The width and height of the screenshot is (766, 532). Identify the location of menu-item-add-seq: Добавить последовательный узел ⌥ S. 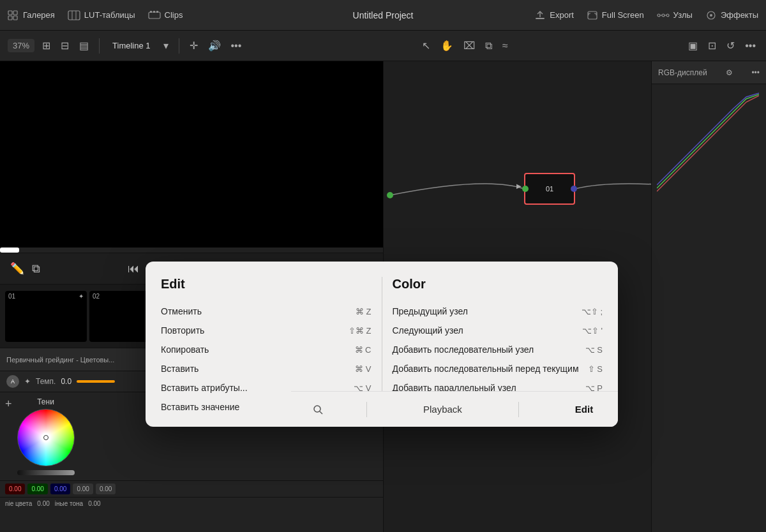
(498, 350).